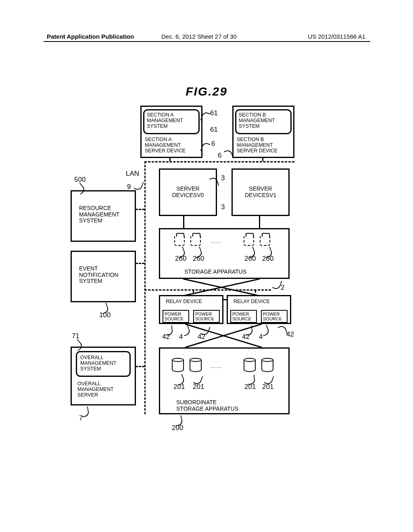 Image resolution: width=413 pixels, height=532 pixels. I want to click on relay-conn, so click(225, 300).